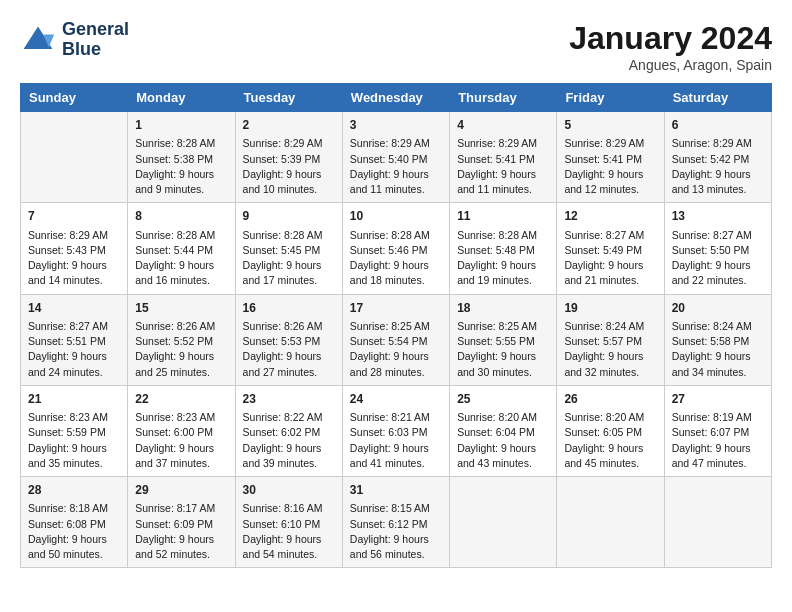 The width and height of the screenshot is (792, 612). I want to click on day-info: Sunrise: 8:20 AM Sunset: 6:05 PM Dayligh…, so click(610, 440).